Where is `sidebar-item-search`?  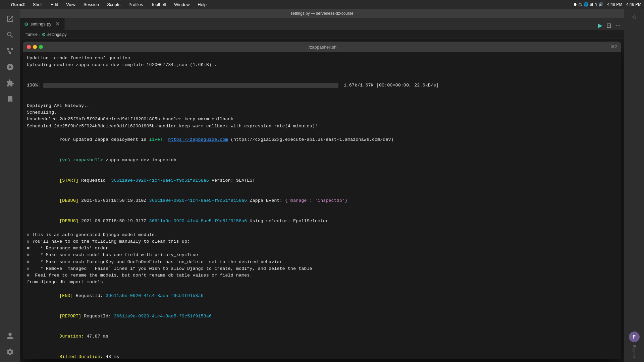 sidebar-item-search is located at coordinates (10, 35).